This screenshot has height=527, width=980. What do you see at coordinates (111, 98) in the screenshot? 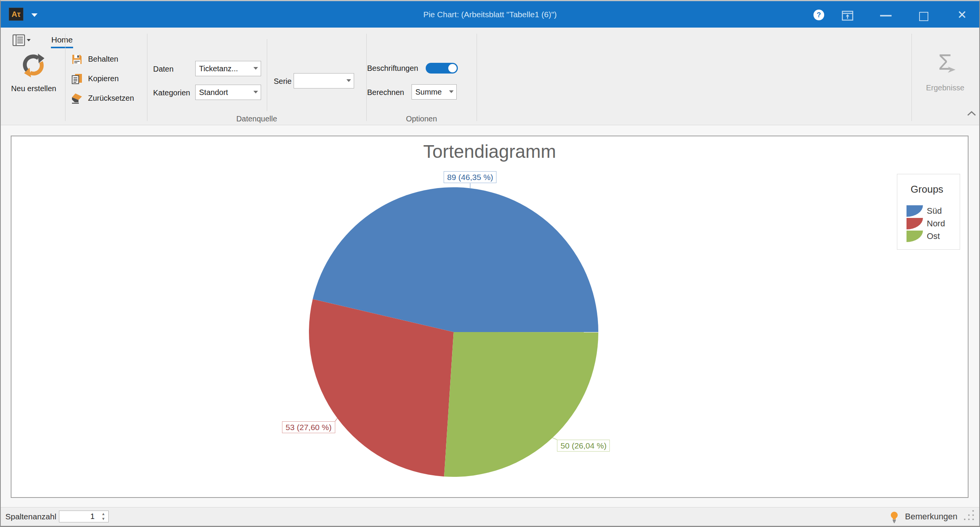
I see `zuruecksetzen-label: Zurücksetzen` at bounding box center [111, 98].